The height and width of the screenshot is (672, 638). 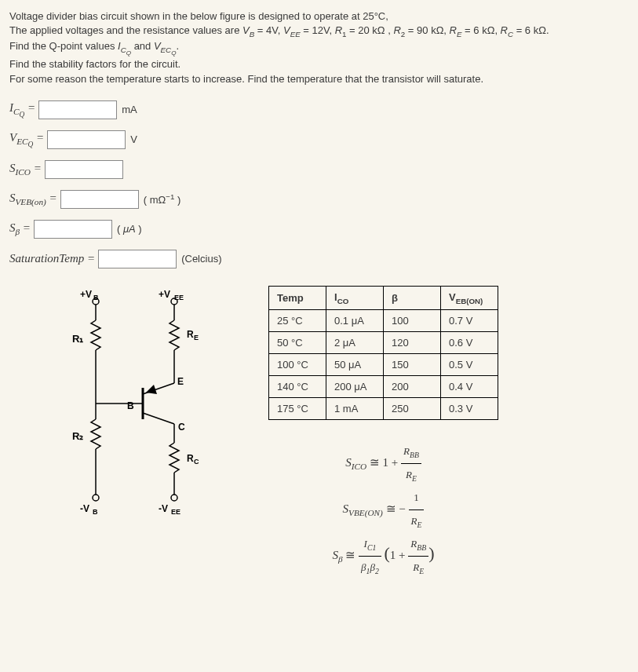 I want to click on transistor-data-table: Temp ICO β VEB(ON) 25 °C0.1 μA1000.7 V 5…, so click(x=383, y=353).